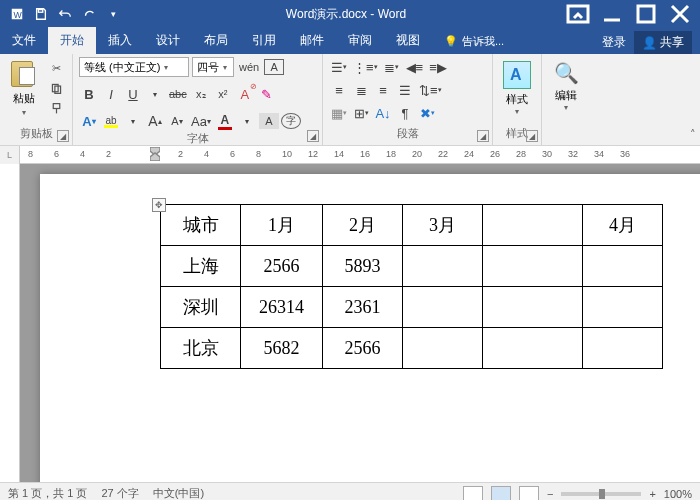 The height and width of the screenshot is (500, 700). I want to click on italic-button: I, so click(111, 94).